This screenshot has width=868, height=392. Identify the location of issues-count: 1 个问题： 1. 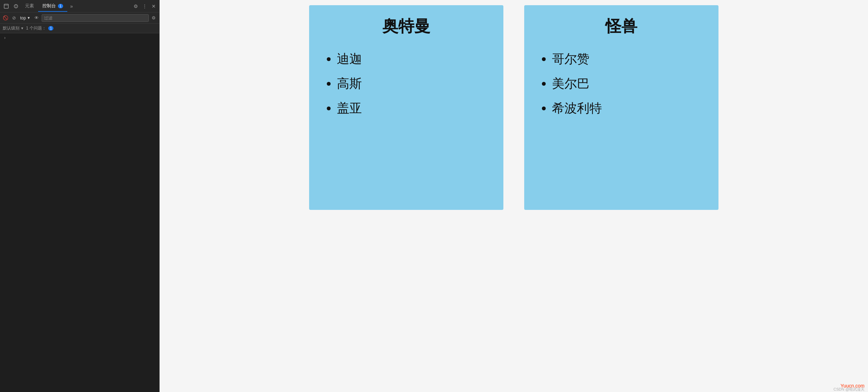
(40, 28).